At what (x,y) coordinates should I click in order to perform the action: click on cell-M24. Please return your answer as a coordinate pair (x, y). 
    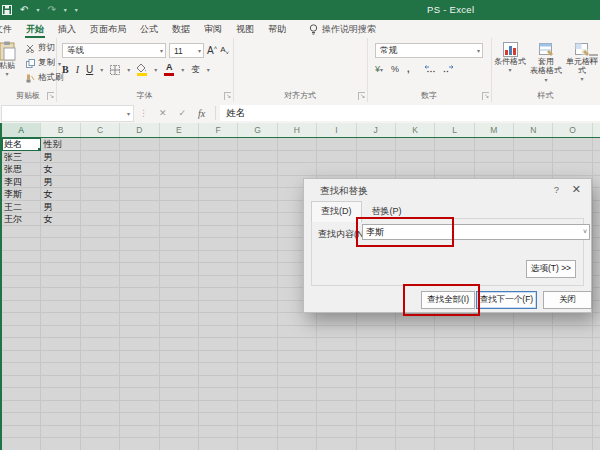
    Looking at the image, I should click on (494, 432).